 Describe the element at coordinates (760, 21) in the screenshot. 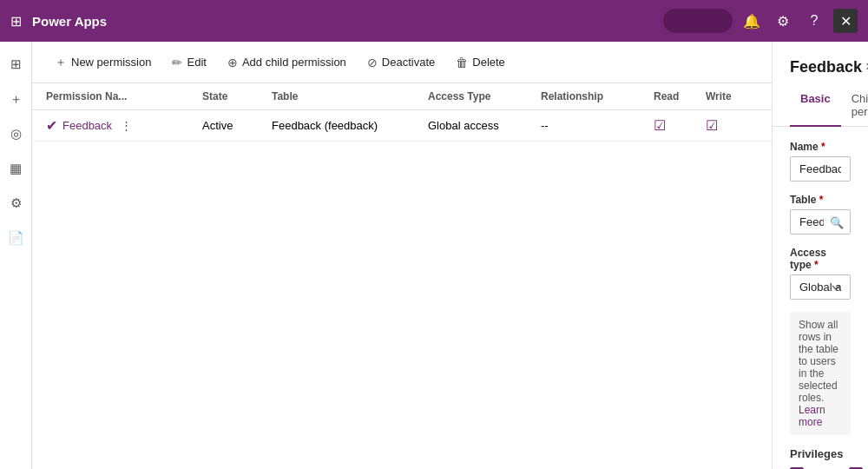

I see `topbar-right: 🔔 ⚙ ? ✕` at that location.